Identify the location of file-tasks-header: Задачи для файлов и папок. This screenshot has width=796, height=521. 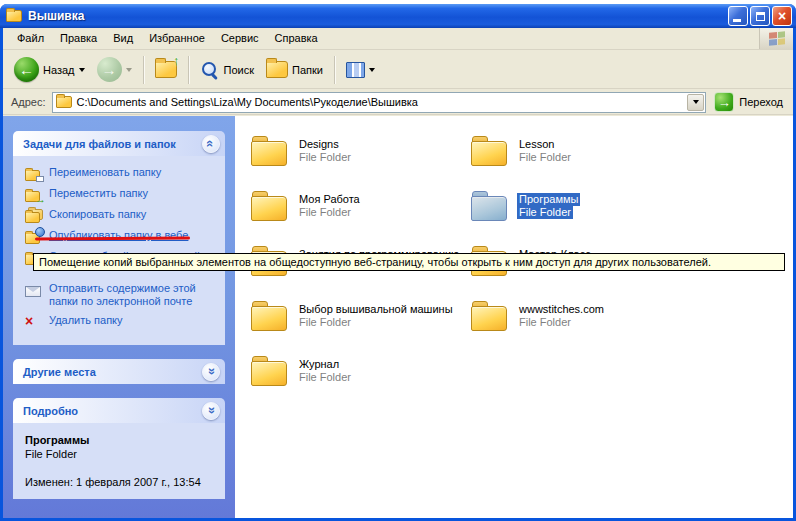
(119, 144).